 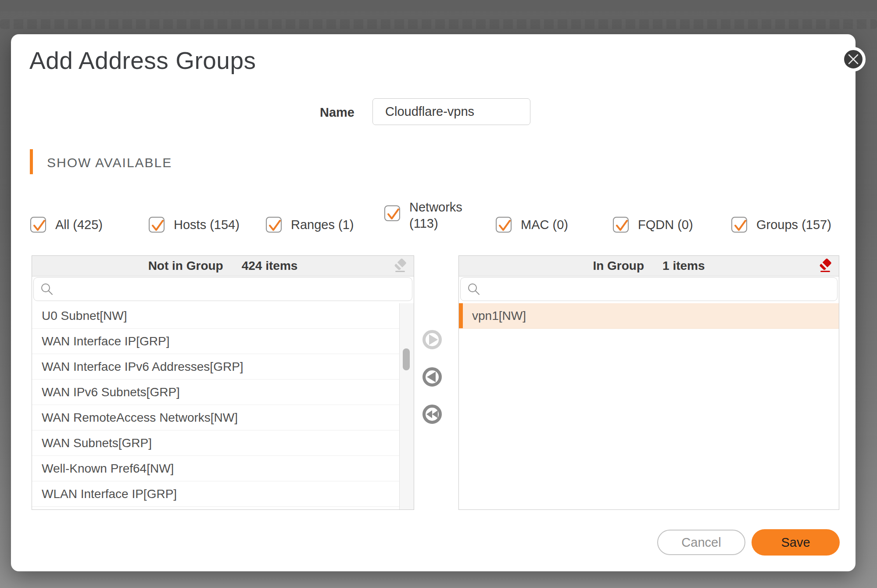 What do you see at coordinates (684, 266) in the screenshot?
I see `in-group-panel-count: 1 items` at bounding box center [684, 266].